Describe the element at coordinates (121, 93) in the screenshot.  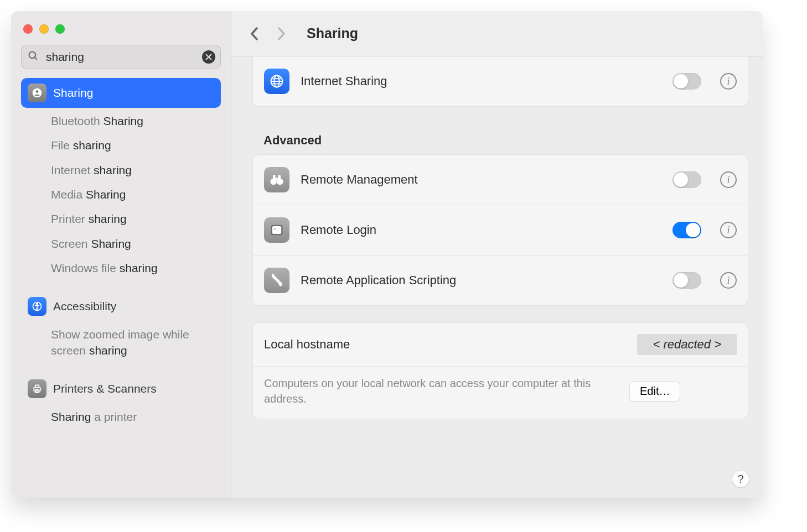
I see `sidebar-item-sharing: Sharing` at that location.